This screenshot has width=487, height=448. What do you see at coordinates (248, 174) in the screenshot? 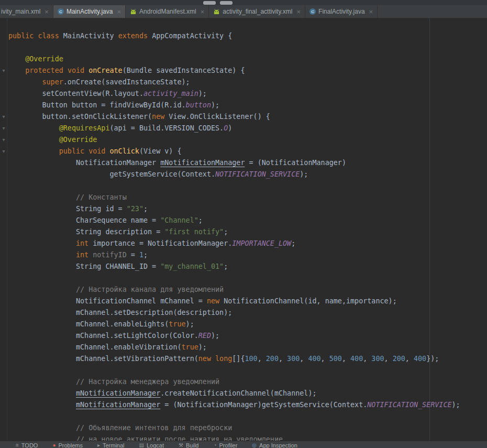
I see `code-line: getSystemService(Context.NOTIFICATION_SE…` at bounding box center [248, 174].